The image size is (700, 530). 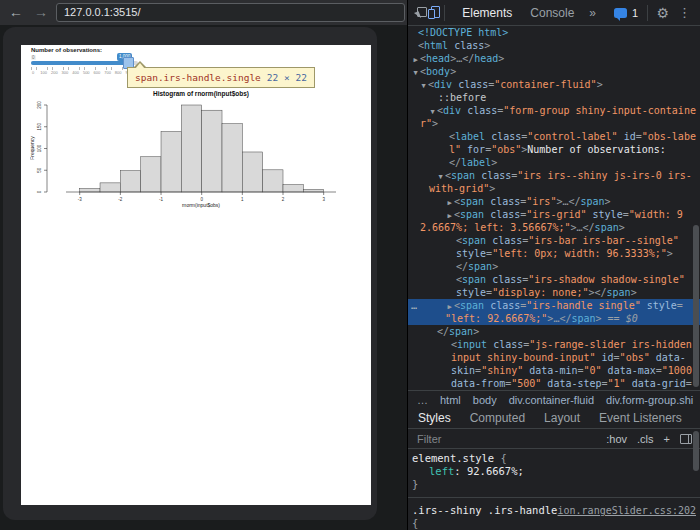 I want to click on code-line: ▶<span class="irs">…</span>, so click(x=554, y=202).